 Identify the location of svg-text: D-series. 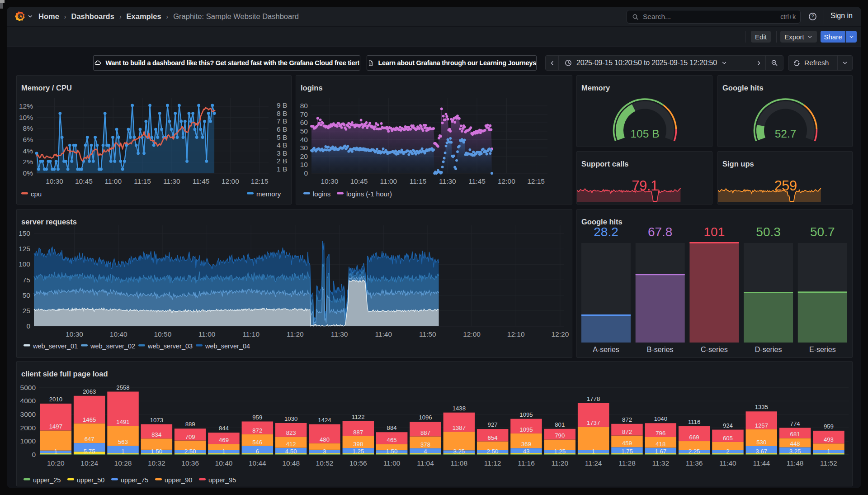
(769, 349).